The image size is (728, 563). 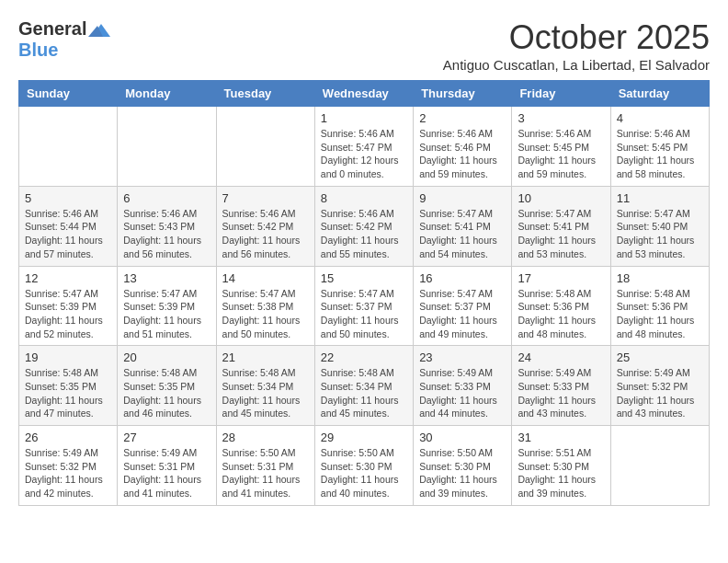 What do you see at coordinates (167, 94) in the screenshot?
I see `header-monday: Monday` at bounding box center [167, 94].